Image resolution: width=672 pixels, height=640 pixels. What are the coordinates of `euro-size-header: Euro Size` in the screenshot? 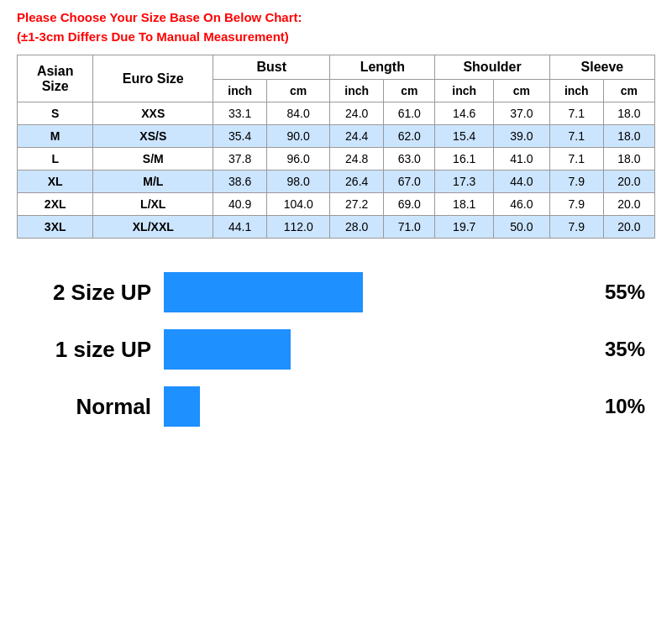 It's located at (153, 79).